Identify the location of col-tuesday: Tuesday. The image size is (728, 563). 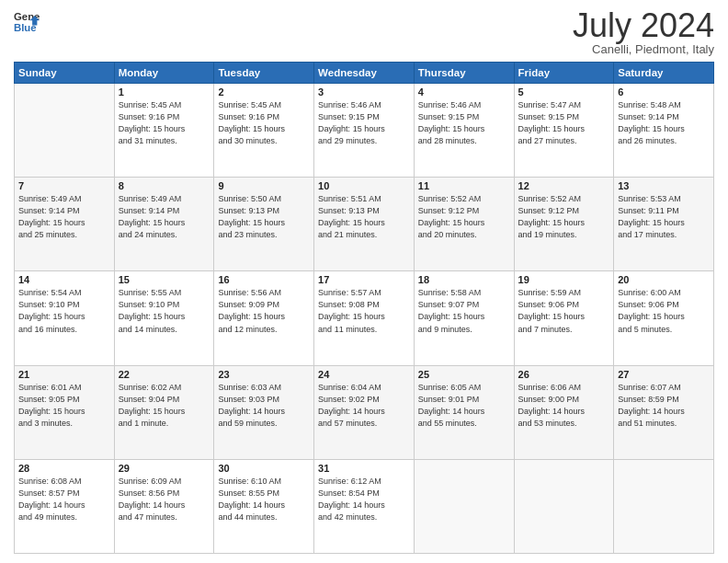
(265, 74).